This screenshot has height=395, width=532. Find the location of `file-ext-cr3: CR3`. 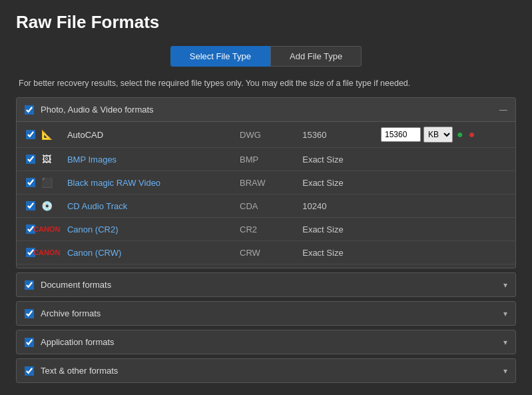

file-ext-cr3: CR3 is located at coordinates (264, 266).